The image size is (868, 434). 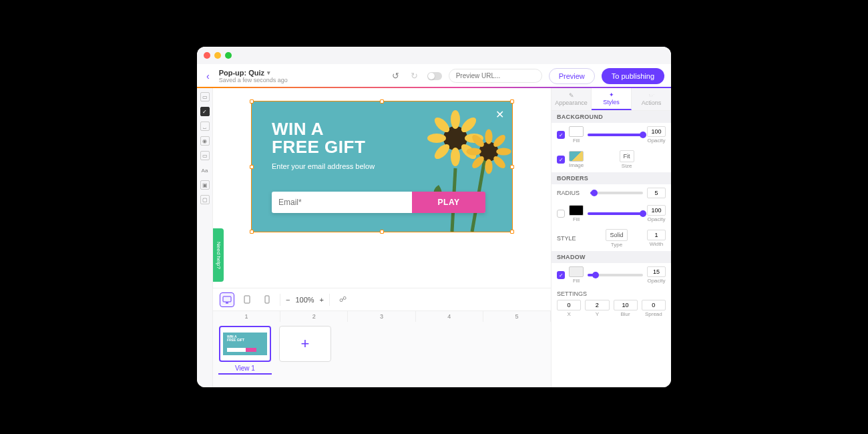 What do you see at coordinates (247, 316) in the screenshot?
I see `ruler-tick: 1` at bounding box center [247, 316].